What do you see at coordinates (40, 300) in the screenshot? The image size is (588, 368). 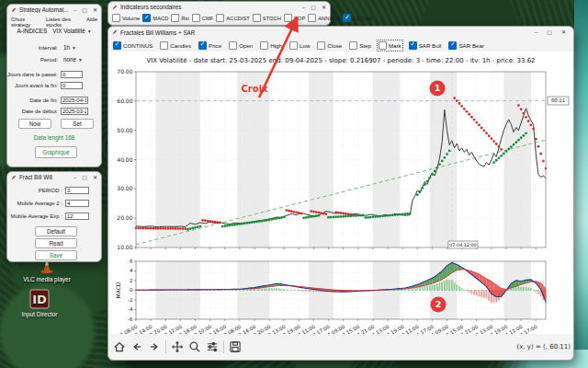 I see `svg-text: ID` at bounding box center [40, 300].